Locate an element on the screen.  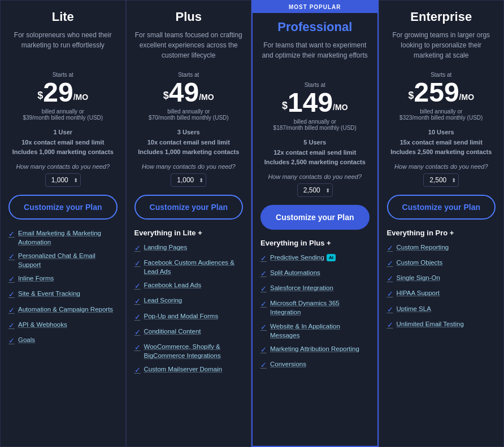
plan-name-enterprise: Enterprise is located at coordinates (442, 17).